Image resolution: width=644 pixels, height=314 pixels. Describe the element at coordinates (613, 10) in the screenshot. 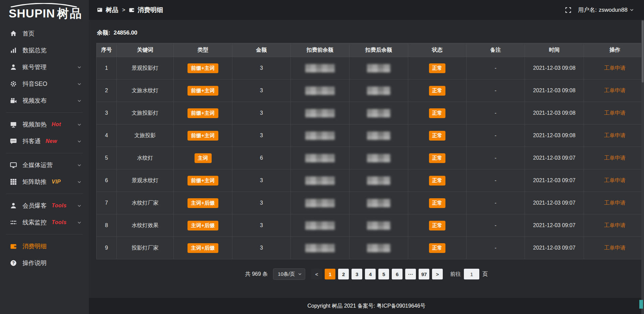

I see `username: zswodun88` at that location.